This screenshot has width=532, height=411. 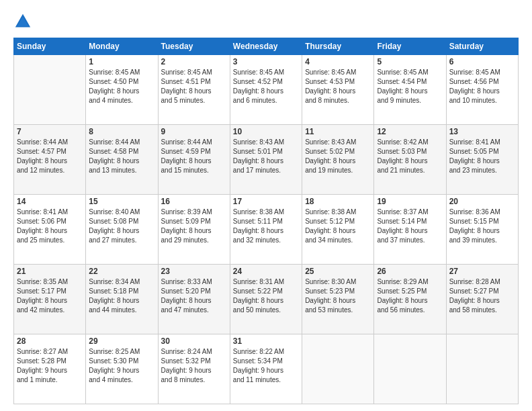 What do you see at coordinates (122, 132) in the screenshot?
I see `day-number: 8` at bounding box center [122, 132].